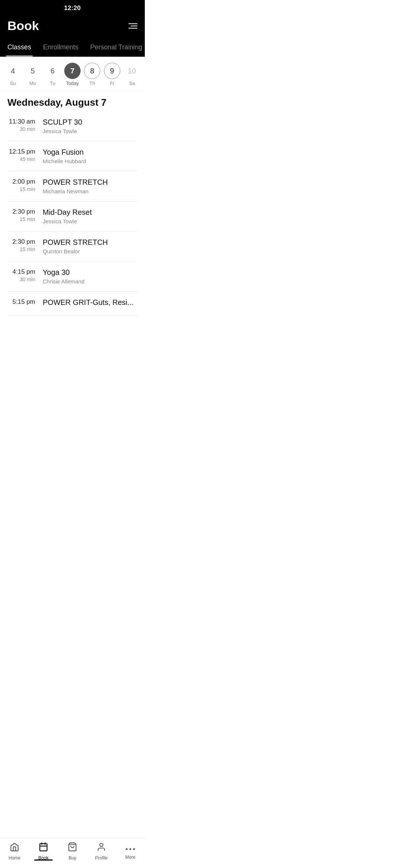 Image resolution: width=401 pixels, height=868 pixels. What do you see at coordinates (22, 272) in the screenshot?
I see `class-time-main: 4:15 pm` at bounding box center [22, 272].